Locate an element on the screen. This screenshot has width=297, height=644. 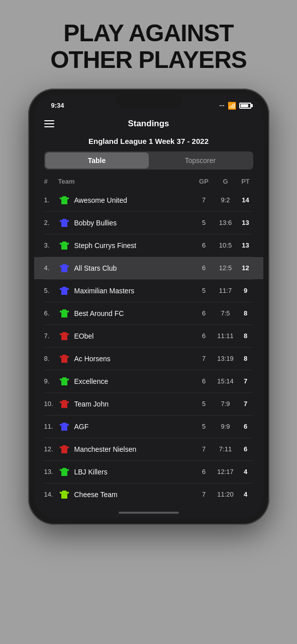
g-value: 11:7 is located at coordinates (226, 291).